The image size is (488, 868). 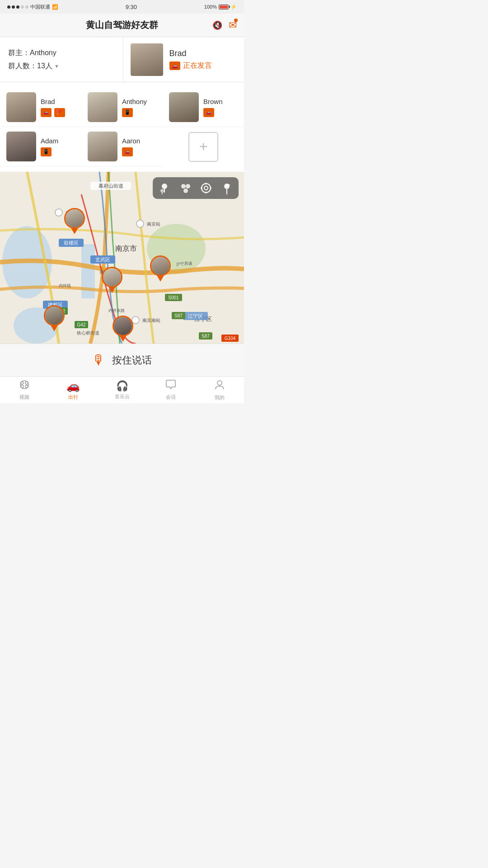 I want to click on nav-item-travel: 🚗 出行, so click(x=73, y=390).